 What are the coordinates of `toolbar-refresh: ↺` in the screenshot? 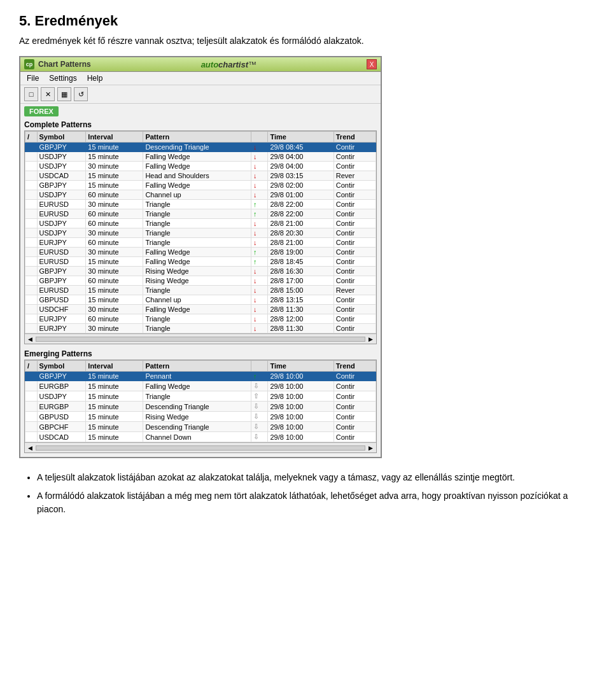 It's located at (81, 94).